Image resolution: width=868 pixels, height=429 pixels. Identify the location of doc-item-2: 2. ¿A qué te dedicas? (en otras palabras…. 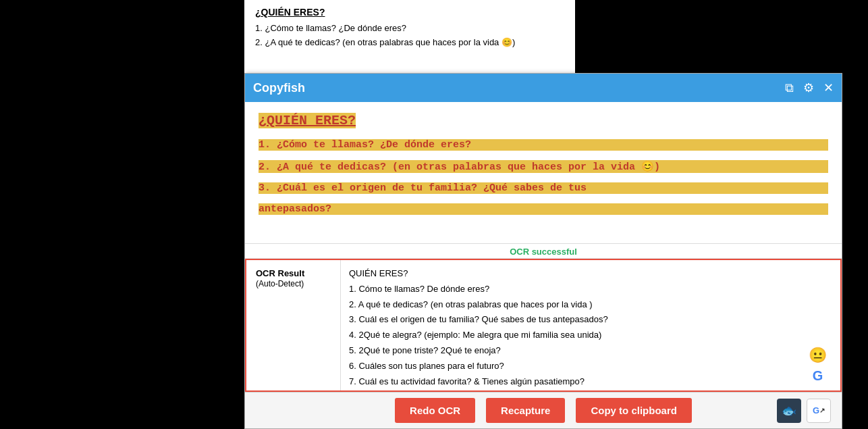
(410, 42).